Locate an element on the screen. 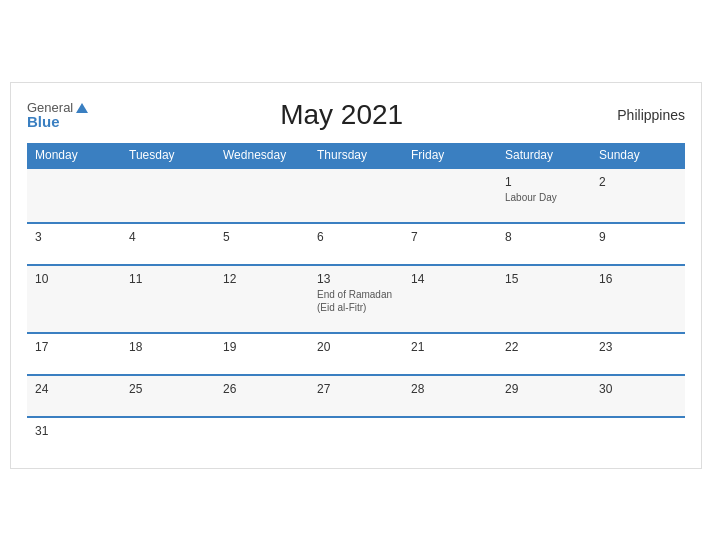  calendar-cell: 18 is located at coordinates (168, 354).